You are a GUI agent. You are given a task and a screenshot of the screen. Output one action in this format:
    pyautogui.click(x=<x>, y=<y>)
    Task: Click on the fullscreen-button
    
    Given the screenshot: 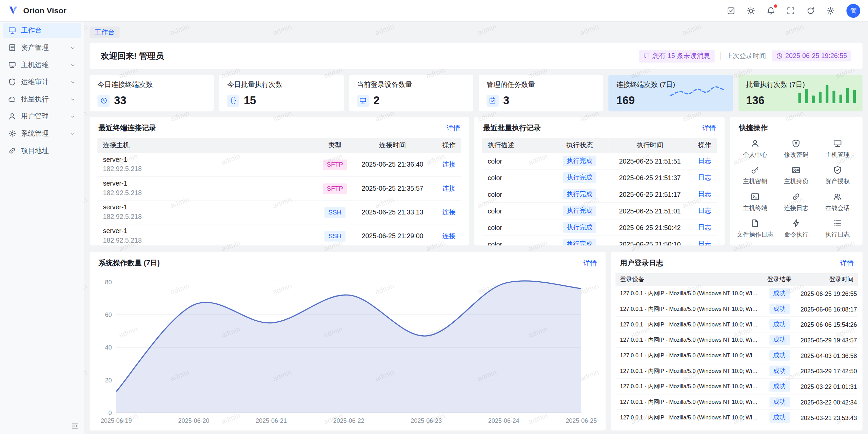 What is the action you would take?
    pyautogui.click(x=791, y=11)
    